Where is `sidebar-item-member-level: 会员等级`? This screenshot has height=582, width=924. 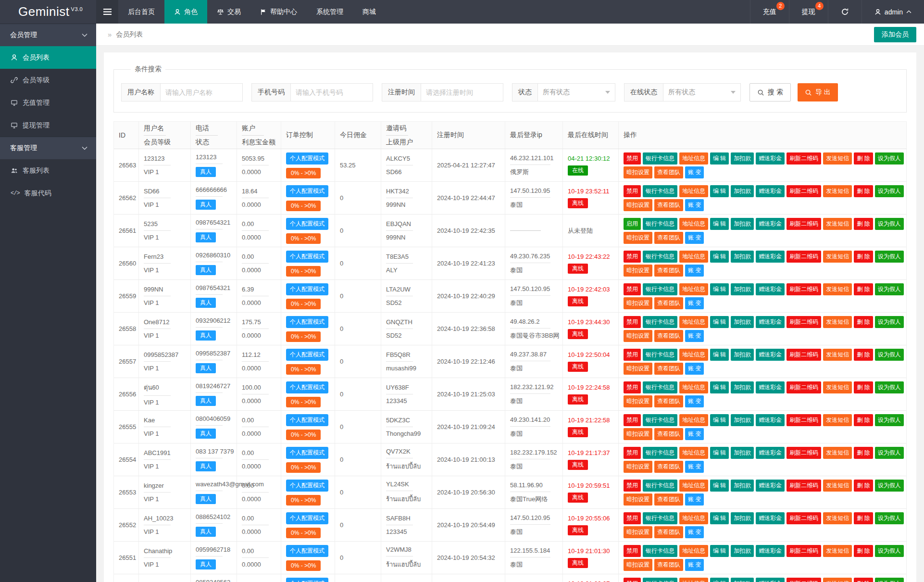
sidebar-item-member-level: 会员等级 is located at coordinates (48, 80).